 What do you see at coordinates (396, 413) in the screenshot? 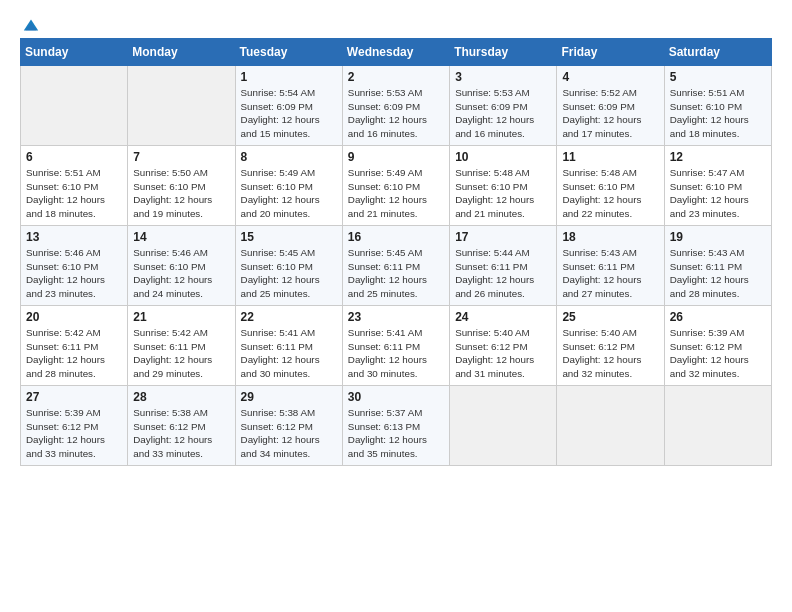
I see `sunrise-text: Sunrise: 5:37 AM` at bounding box center [396, 413].